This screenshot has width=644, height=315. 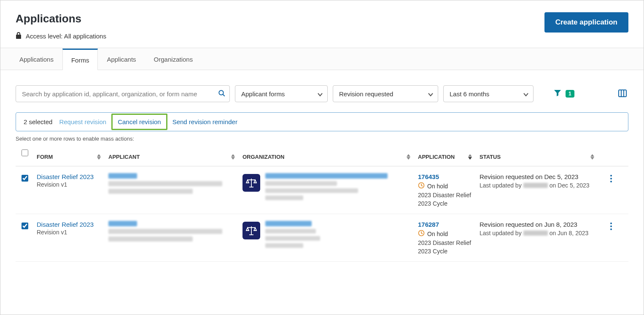 I want to click on page-title: Applications, so click(x=61, y=19).